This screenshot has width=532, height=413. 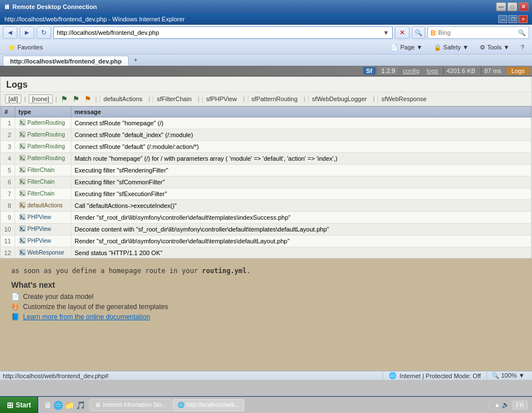 What do you see at coordinates (174, 99) in the screenshot?
I see `filter-type-sfFilterChain: sfFilterChain` at bounding box center [174, 99].